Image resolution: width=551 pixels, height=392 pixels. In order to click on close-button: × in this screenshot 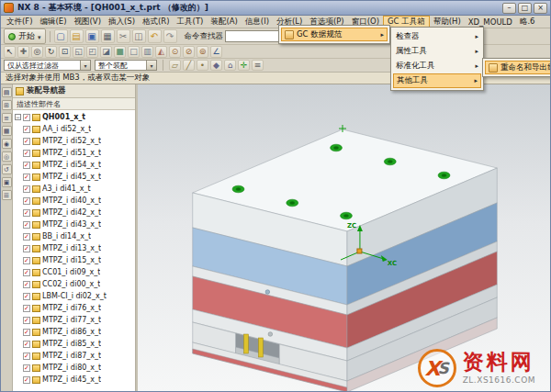, I will do `click(540, 8)`.